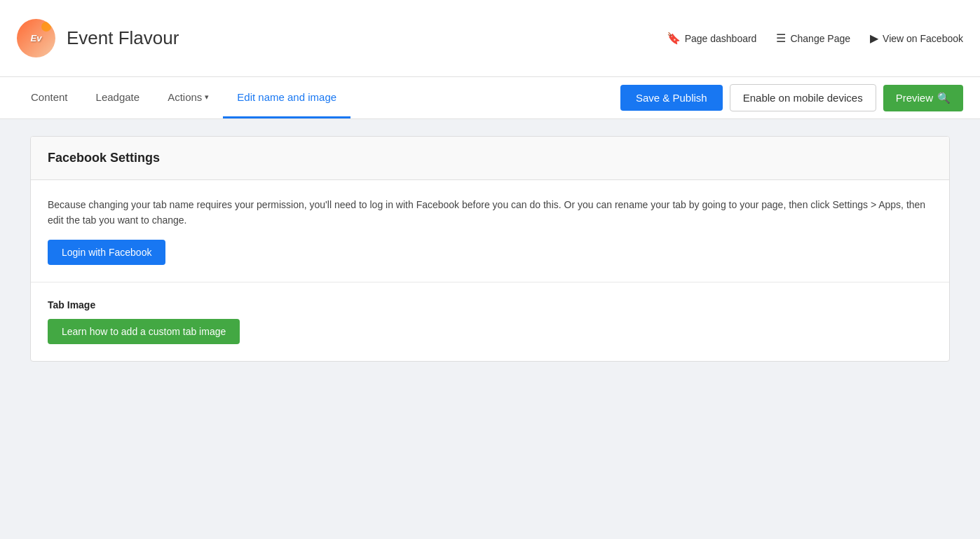  Describe the element at coordinates (36, 38) in the screenshot. I see `logo-icon: Ev` at that location.